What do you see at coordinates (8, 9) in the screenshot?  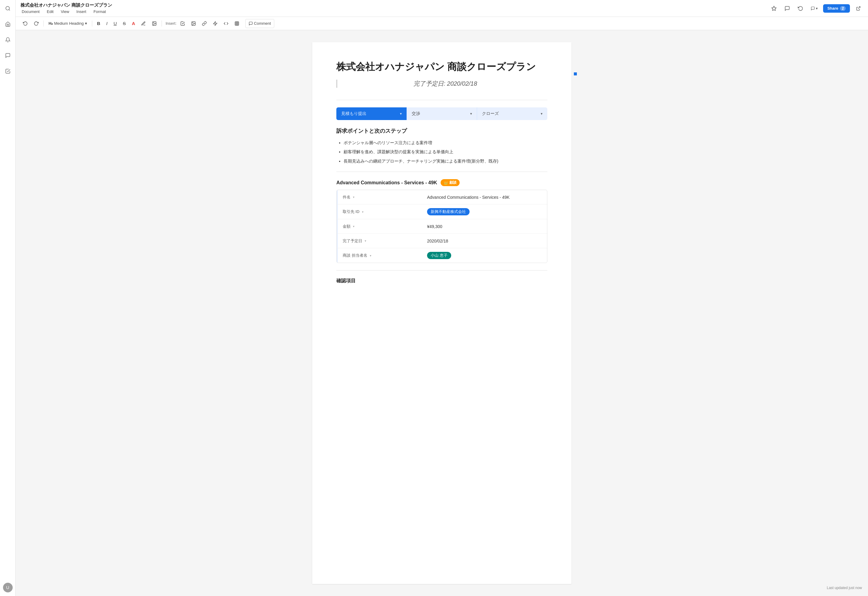 I see `sidebar-icon-search` at bounding box center [8, 9].